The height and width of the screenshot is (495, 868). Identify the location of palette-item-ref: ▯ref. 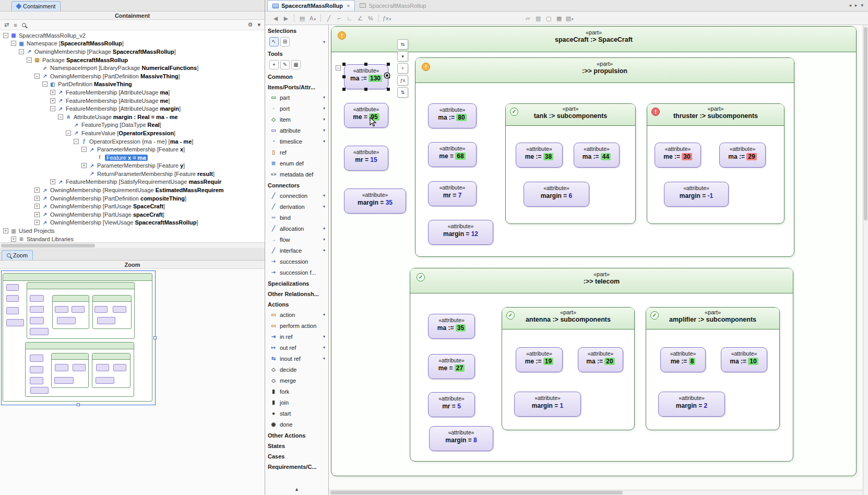
(296, 152).